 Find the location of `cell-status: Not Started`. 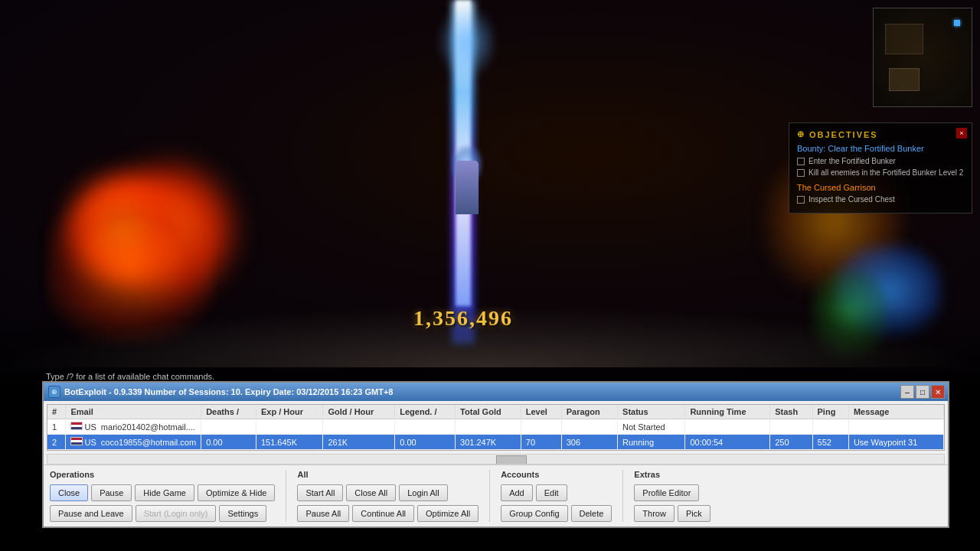

cell-status: Not Started is located at coordinates (652, 427).